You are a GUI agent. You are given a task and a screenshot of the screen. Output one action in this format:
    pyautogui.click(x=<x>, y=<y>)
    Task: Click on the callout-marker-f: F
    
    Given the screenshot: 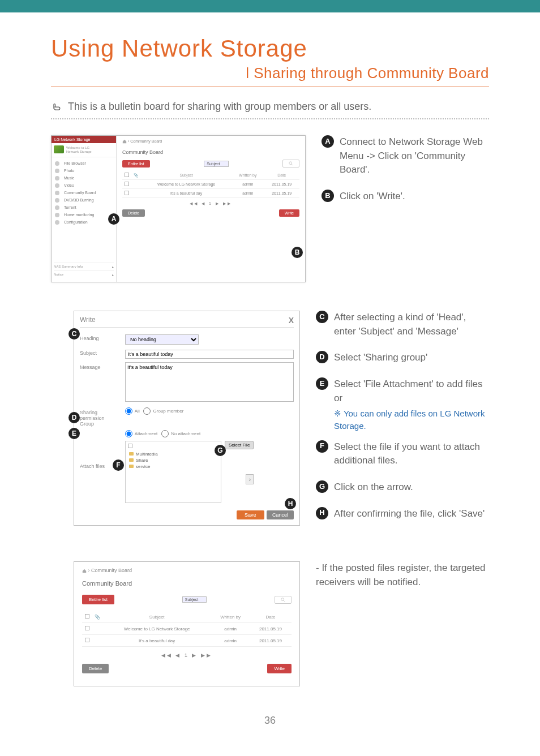 What is the action you would take?
    pyautogui.click(x=118, y=465)
    